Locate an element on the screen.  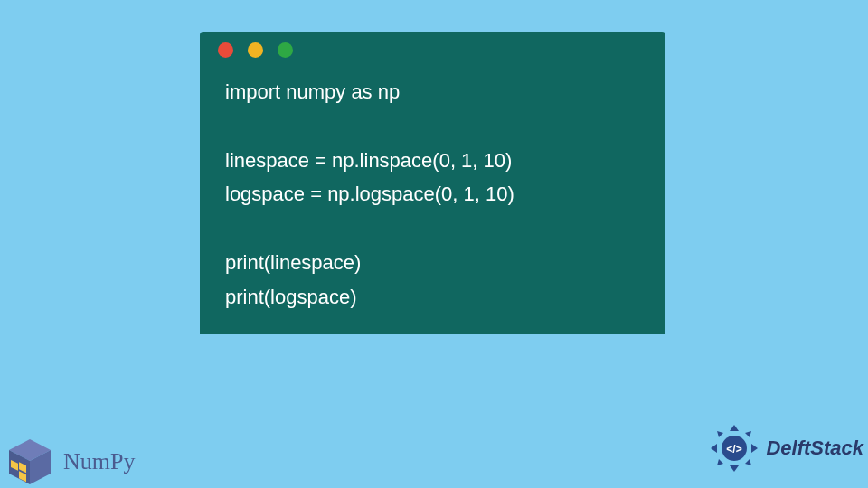
close-icon is located at coordinates (226, 51).